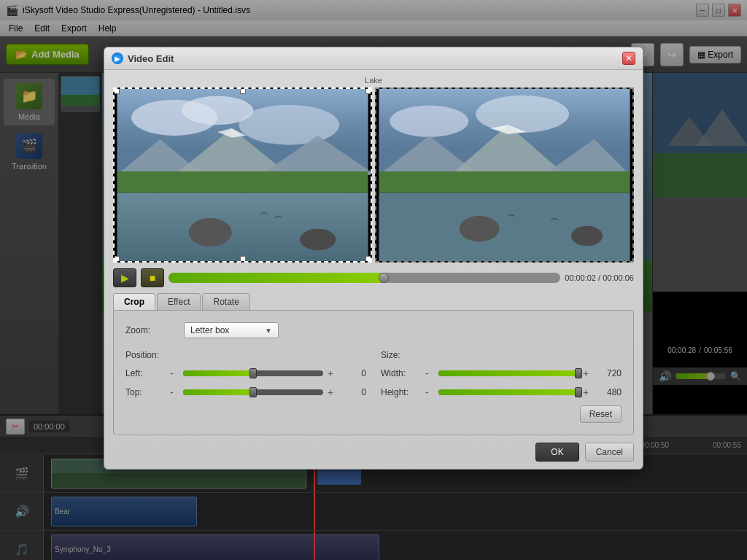 This screenshot has height=560, width=747. What do you see at coordinates (243, 91) in the screenshot?
I see `handle-top-mid` at bounding box center [243, 91].